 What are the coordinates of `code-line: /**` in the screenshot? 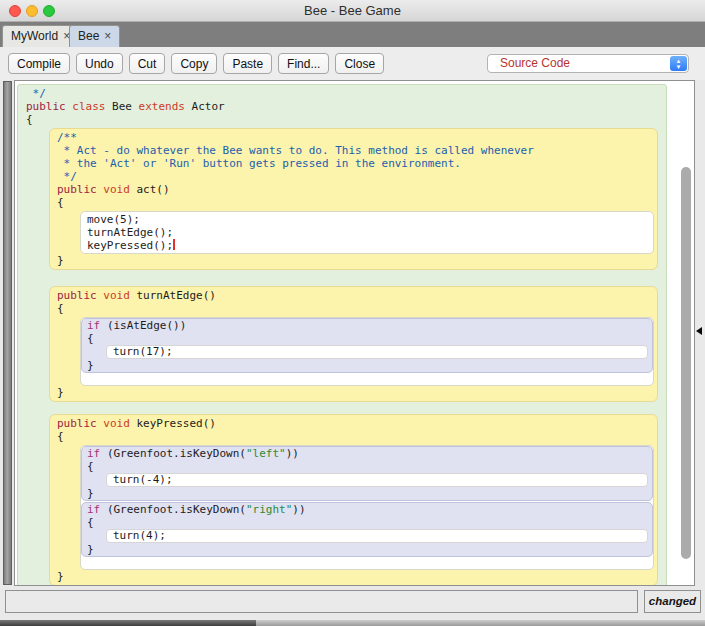 It's located at (357, 138).